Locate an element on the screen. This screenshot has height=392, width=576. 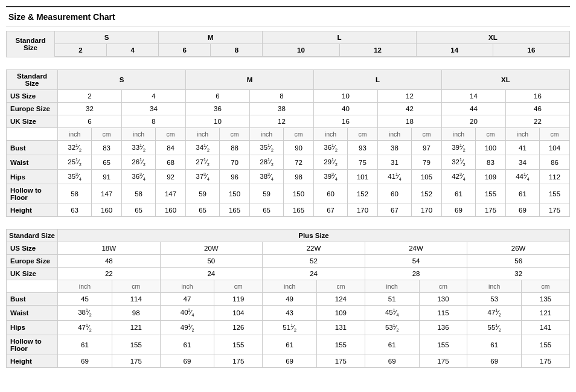
plus-waist-val: 109 is located at coordinates (341, 313).